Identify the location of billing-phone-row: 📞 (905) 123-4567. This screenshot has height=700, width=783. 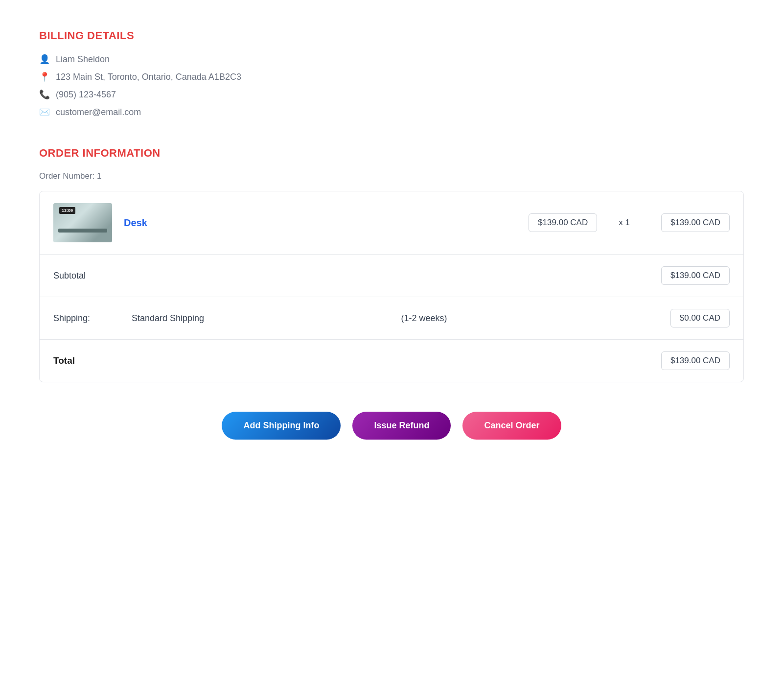
(392, 94).